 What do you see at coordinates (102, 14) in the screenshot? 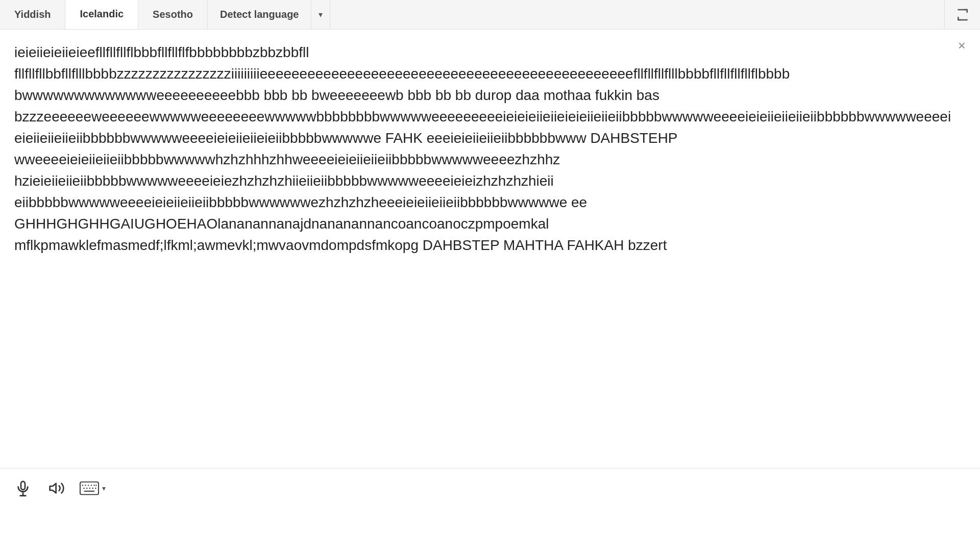
I see `tab-icelandic: Icelandic` at bounding box center [102, 14].